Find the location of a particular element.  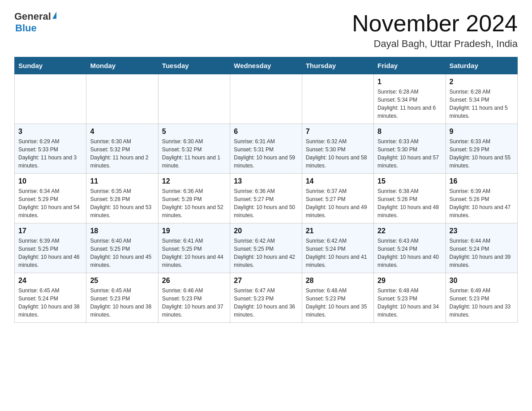

day-info: Sunrise: 6:36 AM Sunset: 5:28 PM Dayligh… is located at coordinates (194, 203).